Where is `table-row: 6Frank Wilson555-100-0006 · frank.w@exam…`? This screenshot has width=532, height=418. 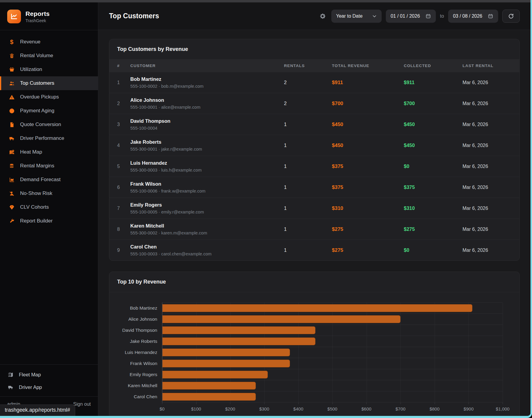 table-row: 6Frank Wilson555-100-0006 · frank.w@exam… is located at coordinates (315, 187).